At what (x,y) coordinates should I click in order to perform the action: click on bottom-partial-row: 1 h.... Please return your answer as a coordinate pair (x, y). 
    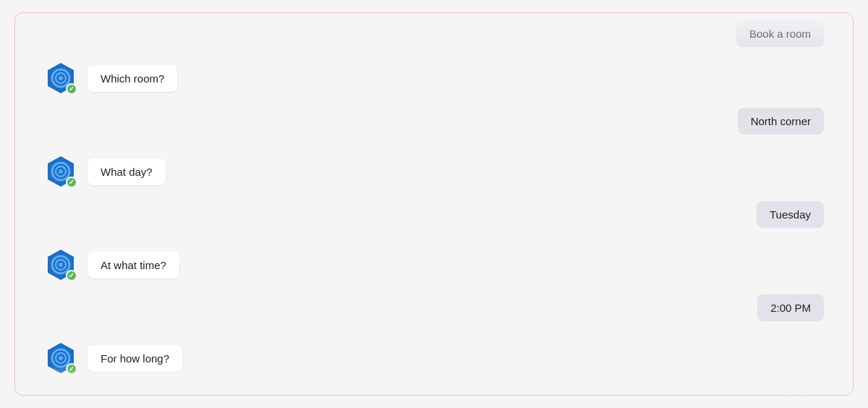
    Looking at the image, I should click on (434, 393).